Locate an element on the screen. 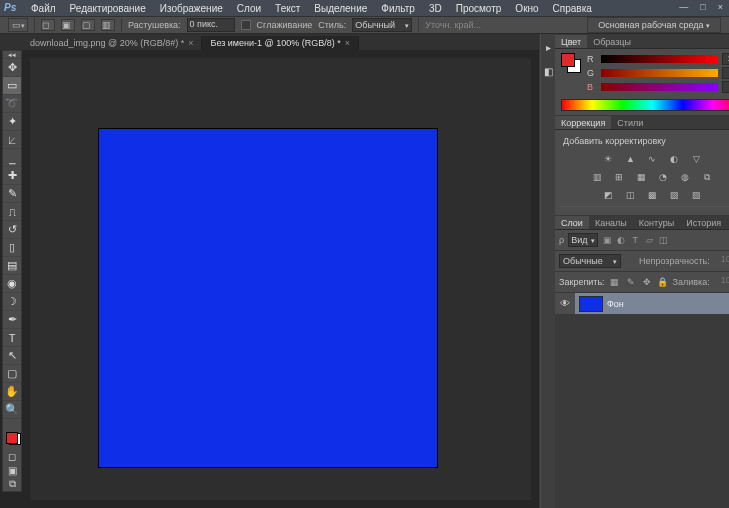  standard-mode-icon: ◻ is located at coordinates (12, 456).